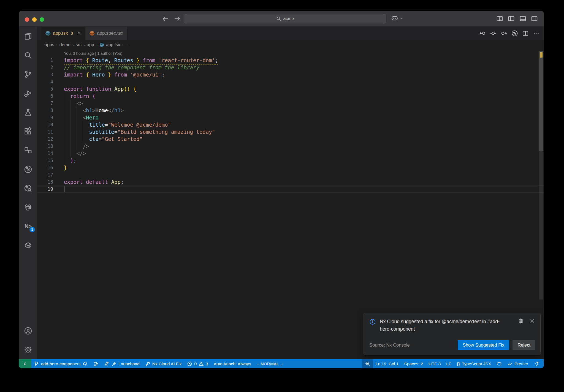  What do you see at coordinates (291, 67) in the screenshot?
I see `code-line-2: 2// importing the component from the lib…` at bounding box center [291, 67].